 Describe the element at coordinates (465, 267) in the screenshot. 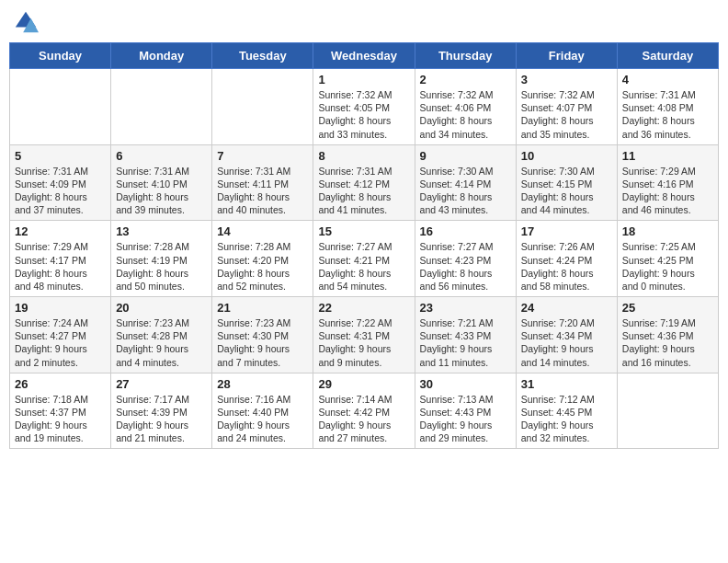

I see `day-info: Sunrise: 7:27 AM Sunset: 4:23 PM Dayligh…` at that location.